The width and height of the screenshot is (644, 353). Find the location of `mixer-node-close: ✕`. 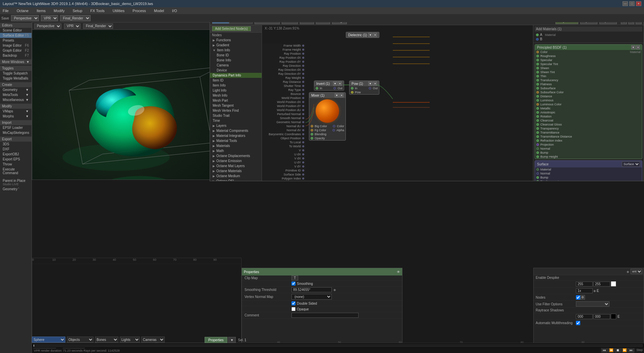

mixer-node-close: ✕ is located at coordinates (341, 95).